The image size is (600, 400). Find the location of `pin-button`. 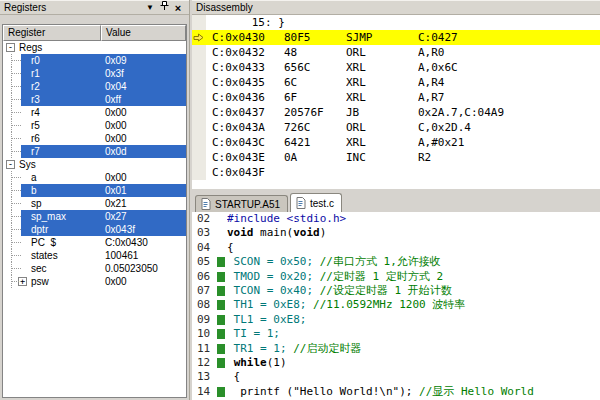

pin-button is located at coordinates (164, 8).